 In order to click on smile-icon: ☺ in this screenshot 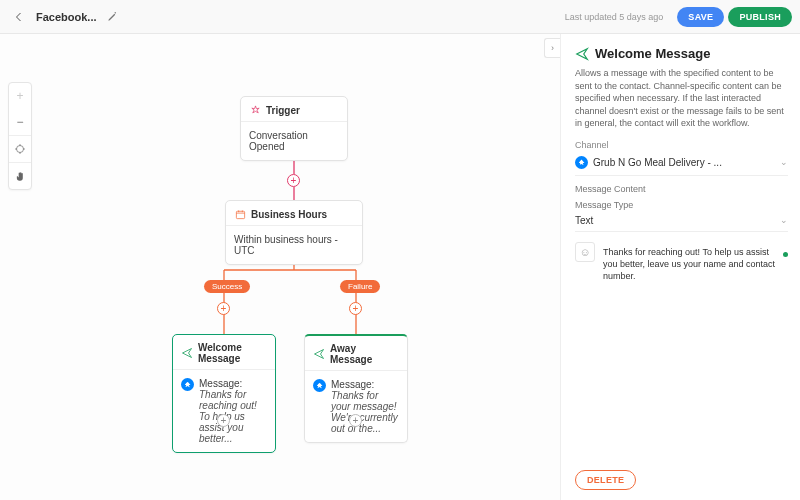, I will do `click(584, 252)`.